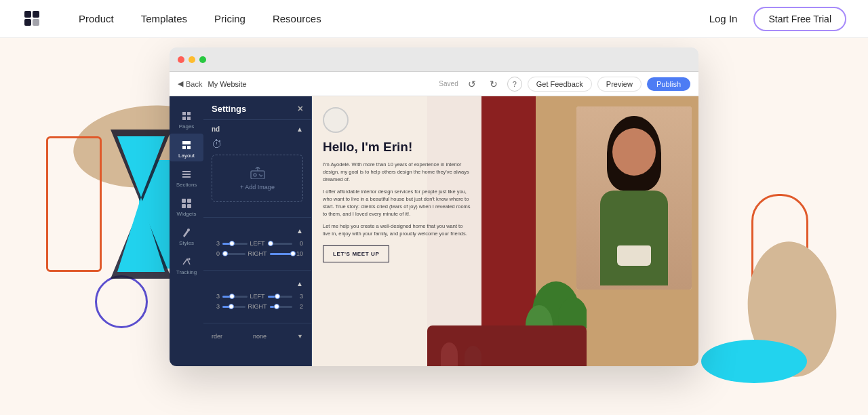 The width and height of the screenshot is (868, 415). Describe the element at coordinates (258, 167) in the screenshot. I see `settings-background-section: nd ▲ ⏱` at that location.